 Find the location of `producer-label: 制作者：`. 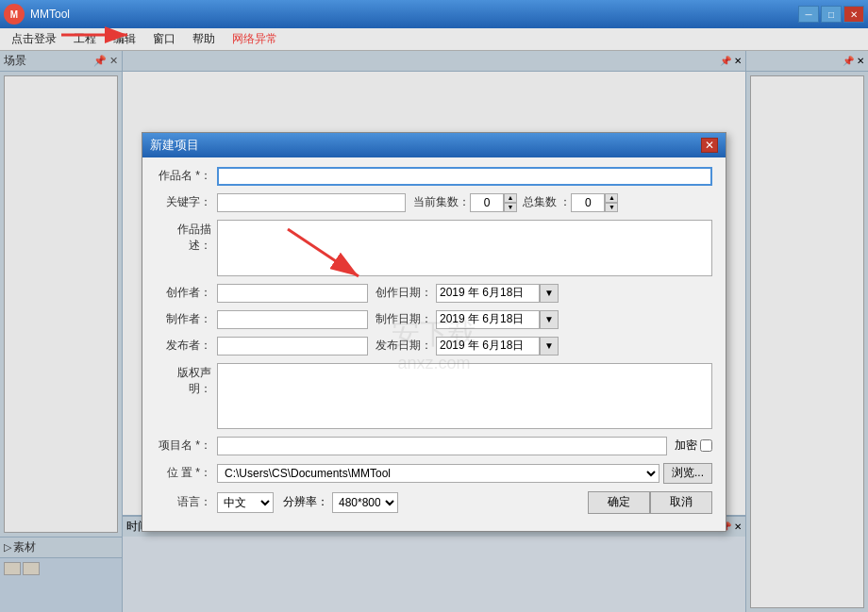

producer-label: 制作者： is located at coordinates (187, 319).